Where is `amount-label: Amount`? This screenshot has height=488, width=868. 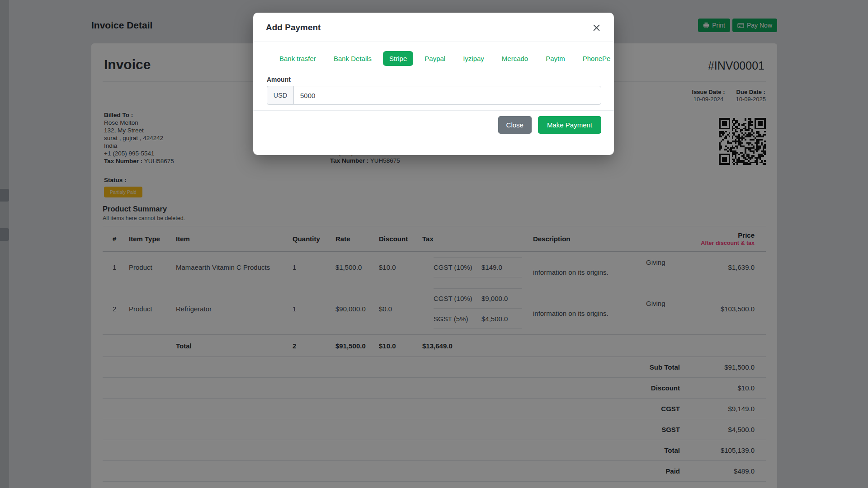 amount-label: Amount is located at coordinates (434, 80).